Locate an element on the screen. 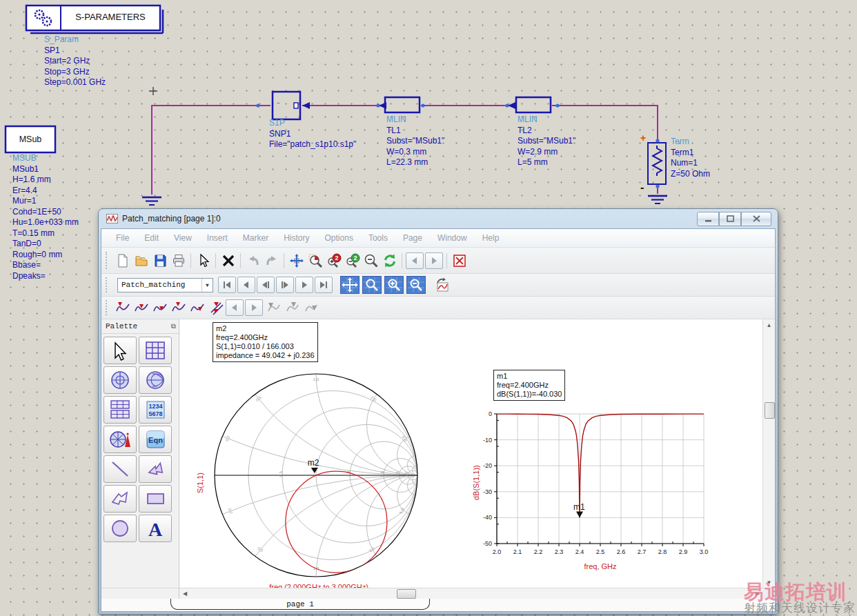 This screenshot has width=857, height=616. palette-text-button: A is located at coordinates (155, 528).